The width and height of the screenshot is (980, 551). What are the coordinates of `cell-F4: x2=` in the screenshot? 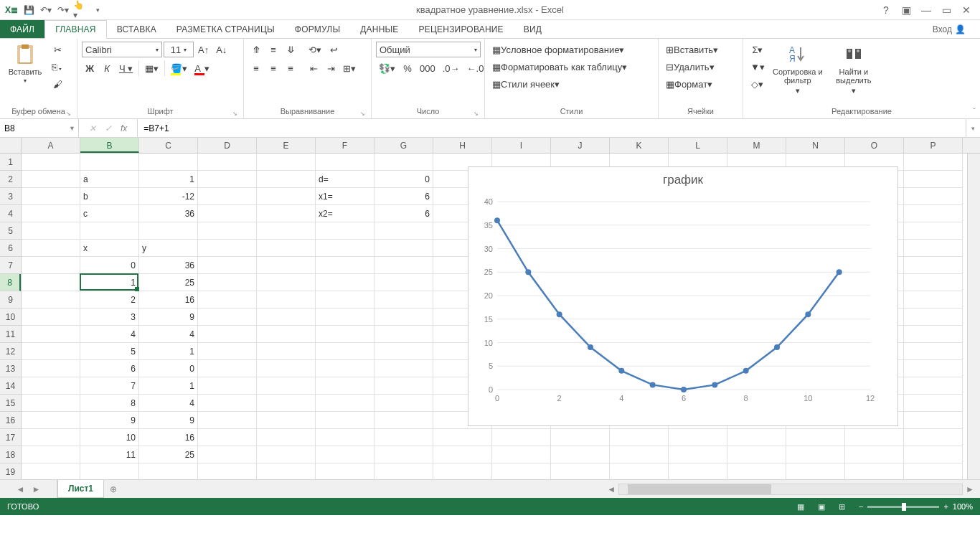 It's located at (345, 214).